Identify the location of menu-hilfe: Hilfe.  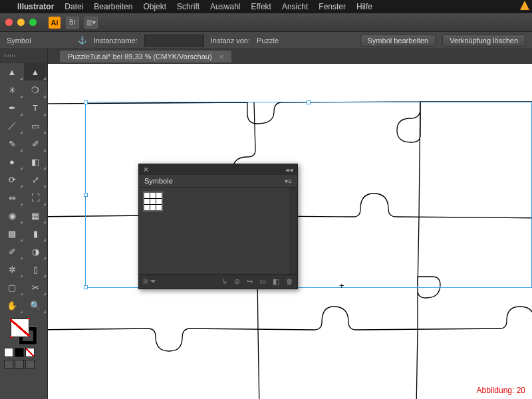
(364, 7).